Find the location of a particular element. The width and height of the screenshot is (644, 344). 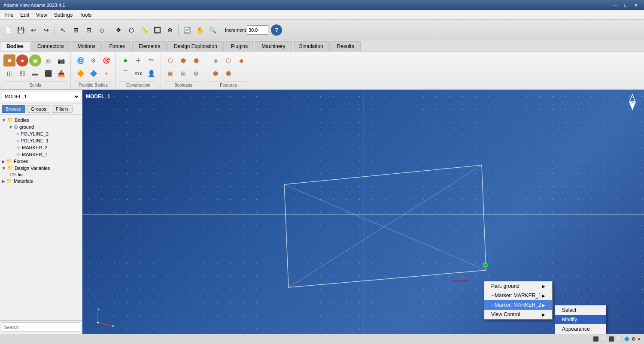

filters-tab: Filters is located at coordinates (62, 109).